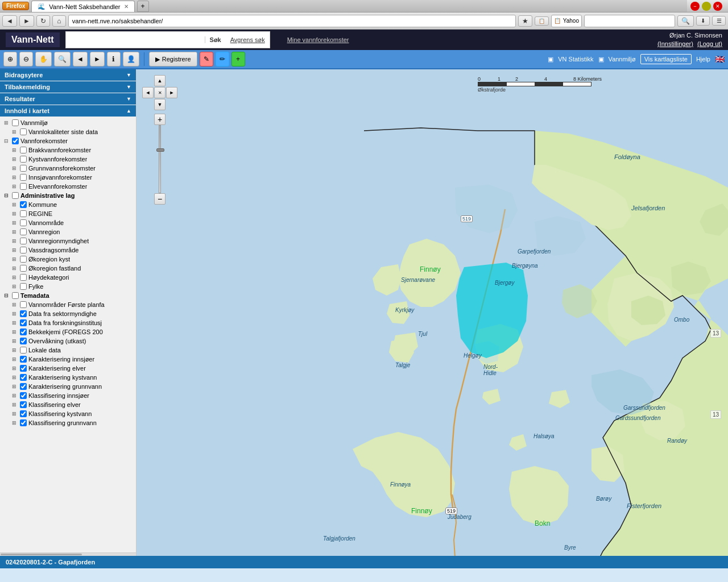 The height and width of the screenshot is (582, 728). What do you see at coordinates (23, 414) in the screenshot?
I see `cb-klasskystvann` at bounding box center [23, 414].